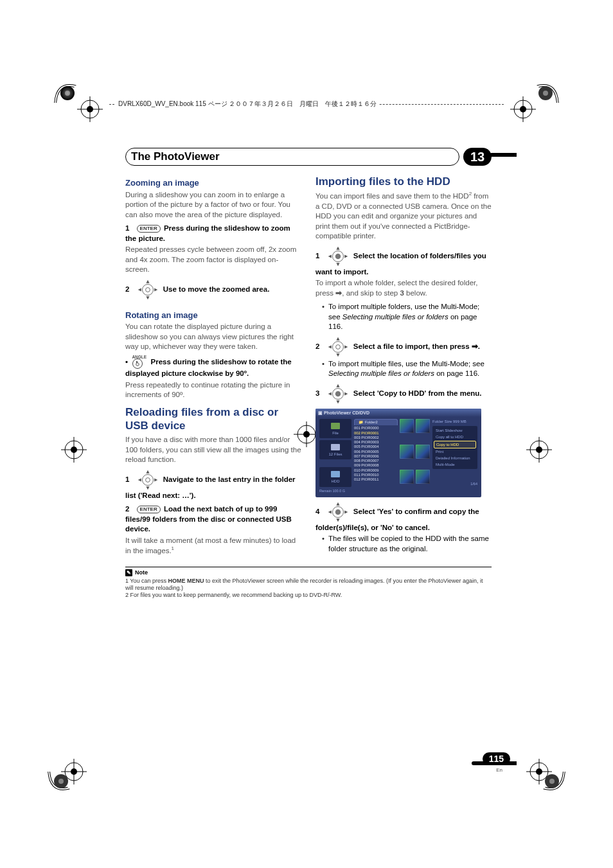 The image size is (613, 868). I want to click on ss-menu-item: Start Slideshow, so click(455, 430).